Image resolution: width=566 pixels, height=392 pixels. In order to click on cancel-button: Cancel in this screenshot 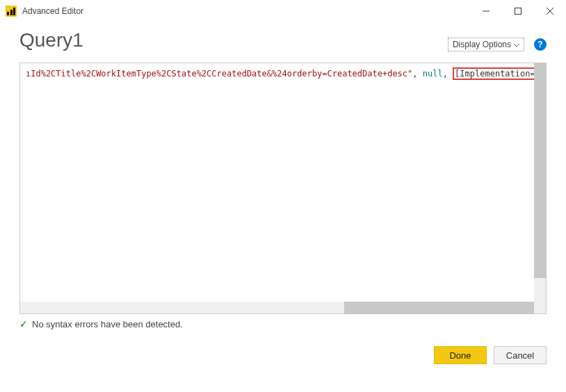, I will do `click(520, 355)`.